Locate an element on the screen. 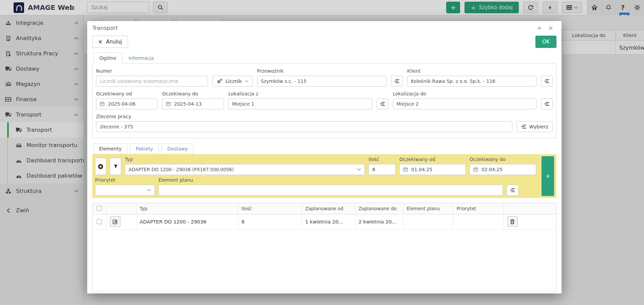 This screenshot has width=644, height=305. przewoznik-label: Przewoźnik is located at coordinates (322, 71).